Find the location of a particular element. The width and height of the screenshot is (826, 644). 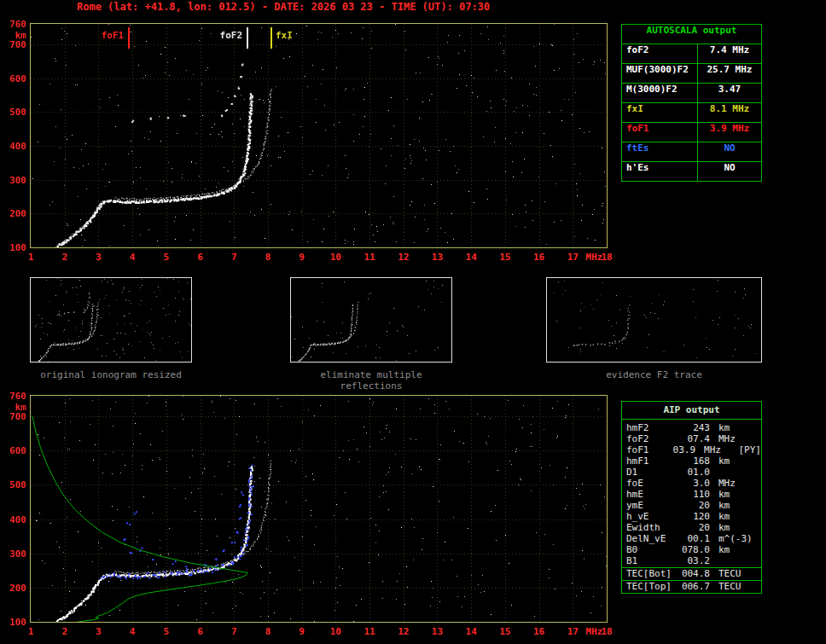

y-tick-label: 300 is located at coordinates (14, 554).